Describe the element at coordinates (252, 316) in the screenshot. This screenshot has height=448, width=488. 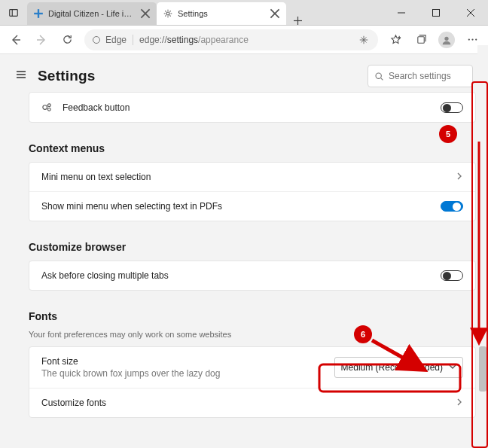
I see `fonts-title: Fonts` at that location.